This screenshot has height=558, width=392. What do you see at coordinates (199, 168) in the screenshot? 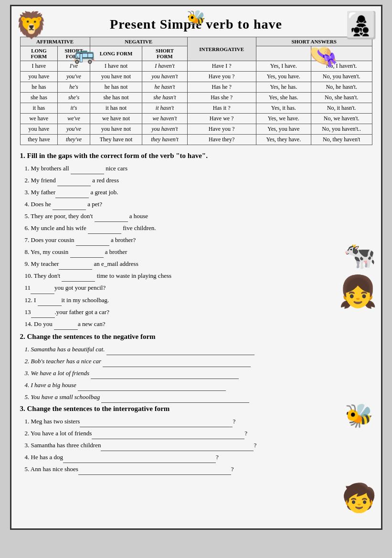
I see `list-item: 1. My brothers all nice cars` at bounding box center [199, 168].